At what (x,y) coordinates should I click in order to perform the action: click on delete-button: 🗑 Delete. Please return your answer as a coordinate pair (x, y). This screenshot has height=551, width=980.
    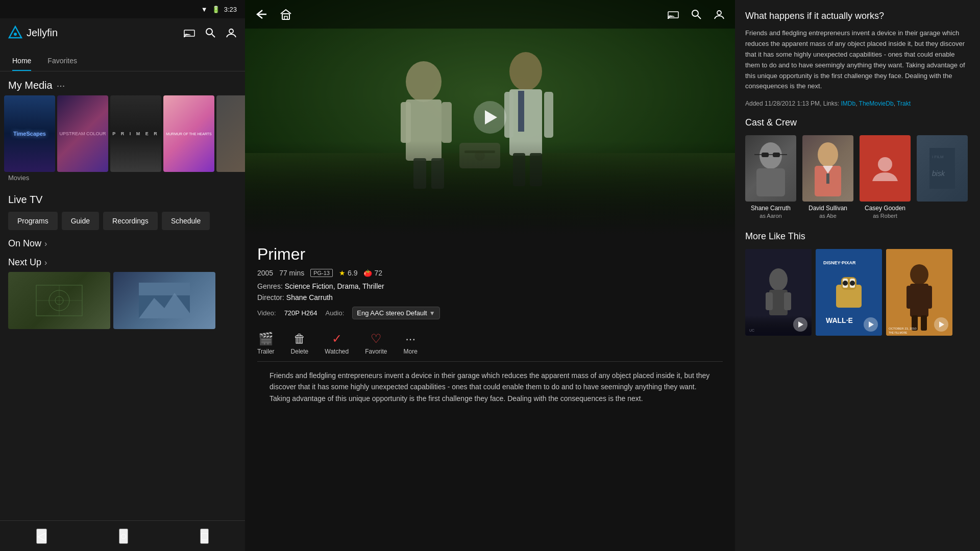
    Looking at the image, I should click on (300, 343).